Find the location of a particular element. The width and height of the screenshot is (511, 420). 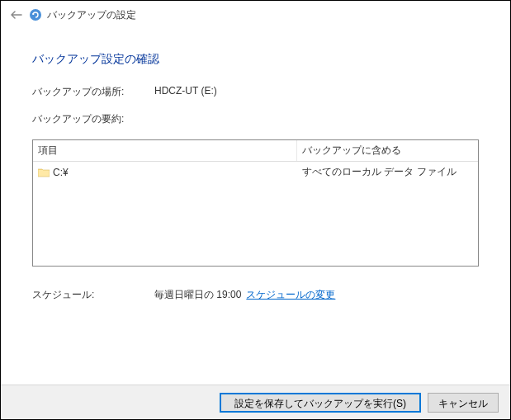

window-title: バックアップの設定 is located at coordinates (92, 15).